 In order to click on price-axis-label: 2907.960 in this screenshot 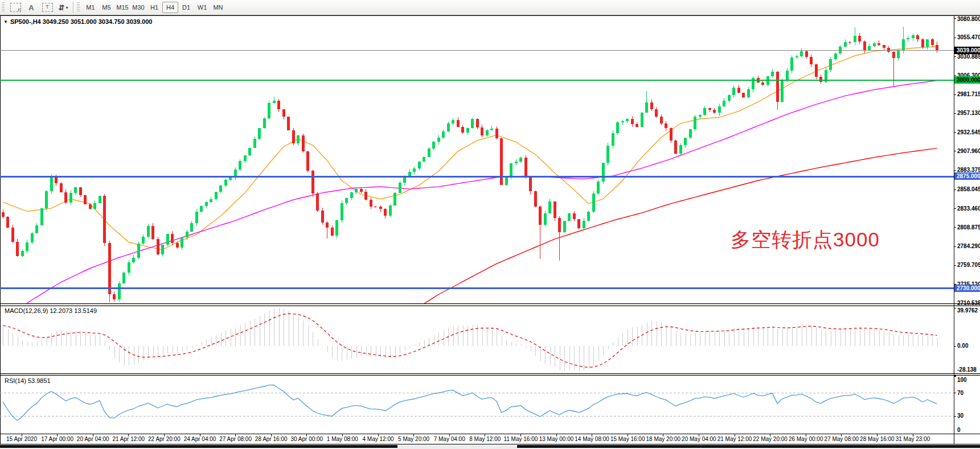, I will do `click(969, 151)`.